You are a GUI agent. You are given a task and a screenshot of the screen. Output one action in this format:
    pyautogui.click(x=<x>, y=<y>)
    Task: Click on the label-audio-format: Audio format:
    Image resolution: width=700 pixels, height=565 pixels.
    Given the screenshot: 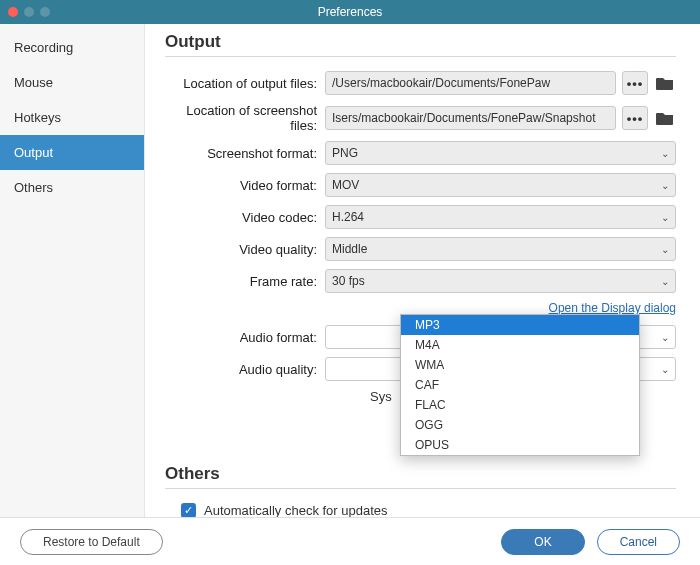 What is the action you would take?
    pyautogui.click(x=245, y=338)
    